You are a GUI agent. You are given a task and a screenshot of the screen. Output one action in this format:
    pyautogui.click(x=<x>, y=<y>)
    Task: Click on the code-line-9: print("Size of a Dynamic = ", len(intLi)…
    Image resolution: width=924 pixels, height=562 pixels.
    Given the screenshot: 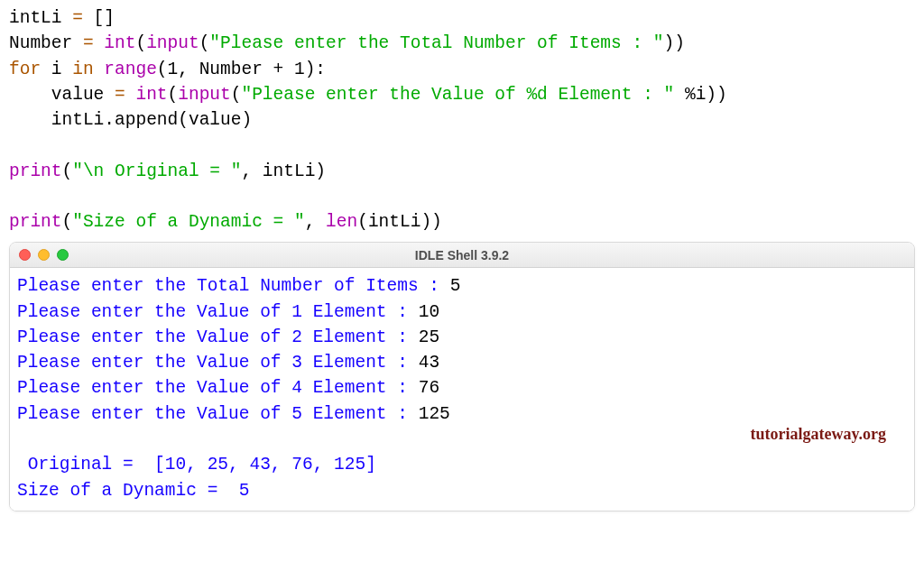 What is the action you would take?
    pyautogui.click(x=226, y=222)
    